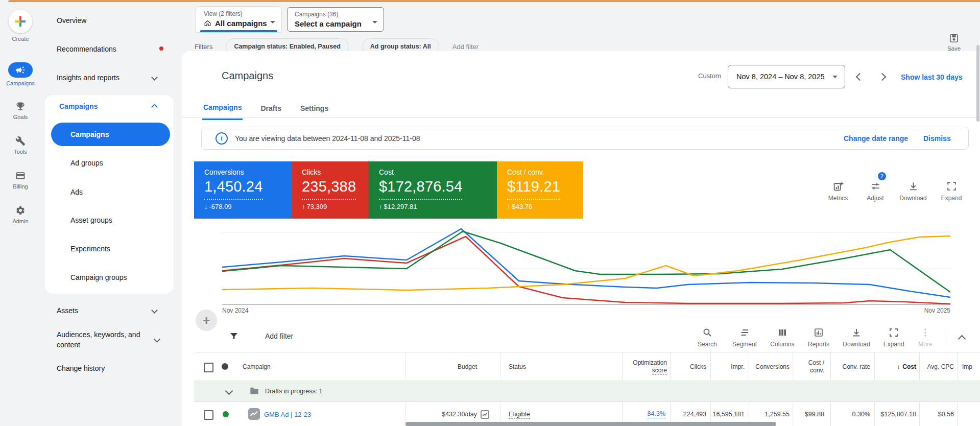 This screenshot has height=426, width=980. I want to click on view-dropdown-underline, so click(239, 31).